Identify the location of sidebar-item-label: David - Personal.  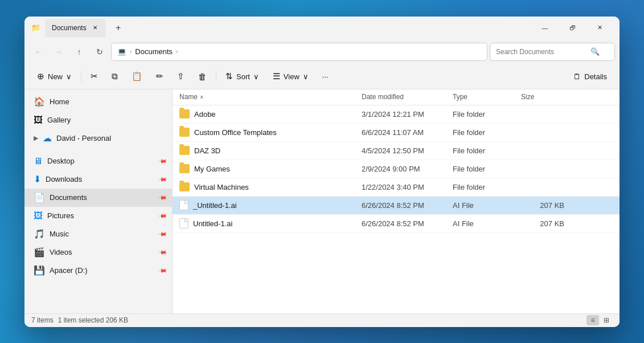
(84, 138).